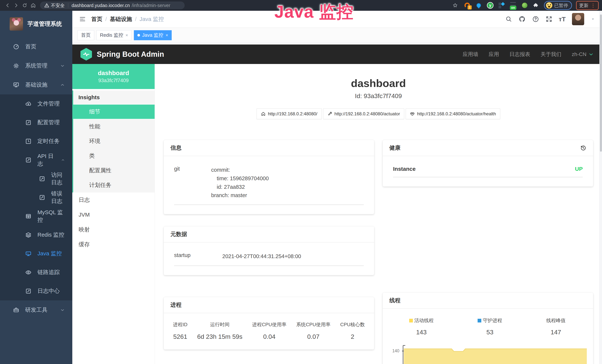 The width and height of the screenshot is (602, 364). Describe the element at coordinates (289, 114) in the screenshot. I see `service-url-chip: http://192.168.0.2:48080/` at that location.